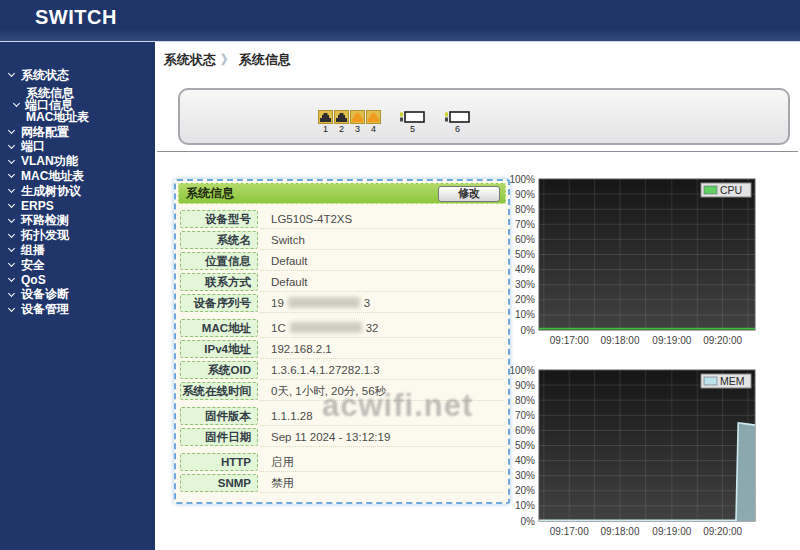  I want to click on sidebar-item-2: 端口, so click(78, 147).